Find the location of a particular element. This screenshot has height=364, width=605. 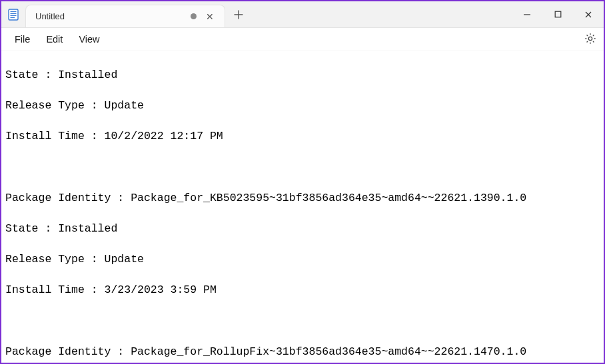

maximize-button is located at coordinates (558, 15).